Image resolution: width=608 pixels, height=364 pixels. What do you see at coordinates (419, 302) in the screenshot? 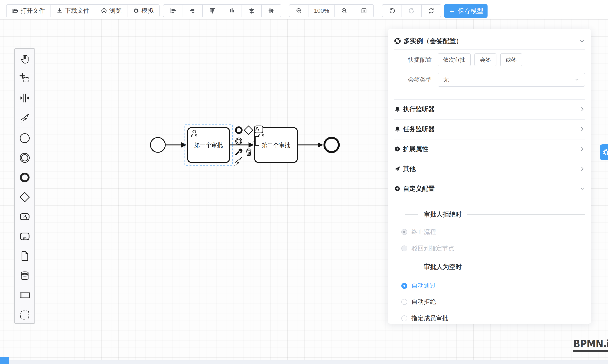
I see `radio-auto-reject: 自动拒绝` at bounding box center [419, 302].